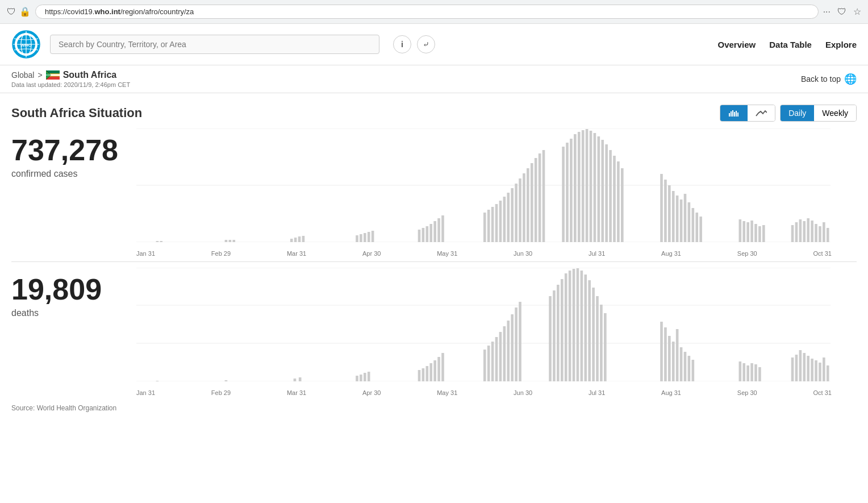 This screenshot has width=868, height=503. Describe the element at coordinates (842, 12) in the screenshot. I see `pocket-icon: 🛡` at that location.